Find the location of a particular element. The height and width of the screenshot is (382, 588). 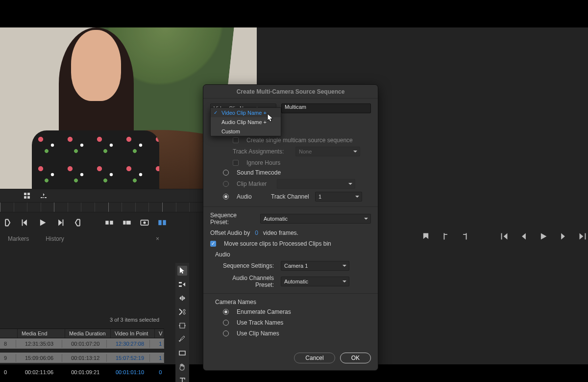

name-source-dropdown: Video Clip Name + Audio Clip Name + Cust… is located at coordinates (246, 122).